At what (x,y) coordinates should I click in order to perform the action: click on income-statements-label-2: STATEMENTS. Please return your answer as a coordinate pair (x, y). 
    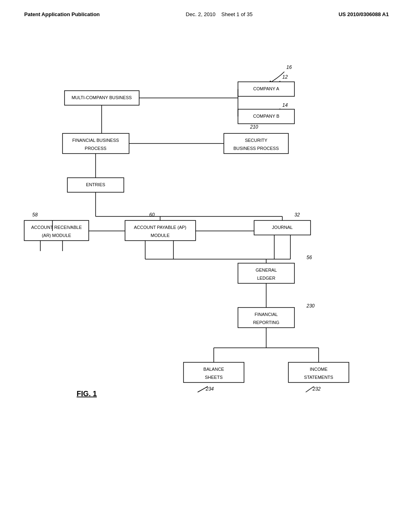
    Looking at the image, I should click on (319, 377).